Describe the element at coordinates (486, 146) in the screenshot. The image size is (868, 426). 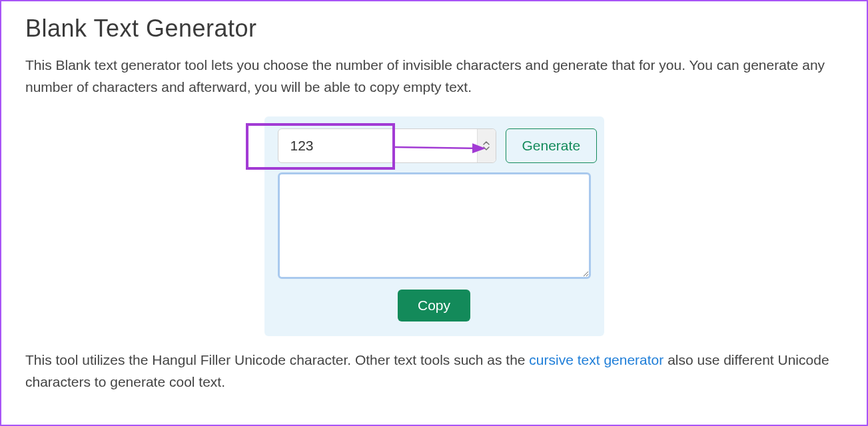
I see `number-stepper` at that location.